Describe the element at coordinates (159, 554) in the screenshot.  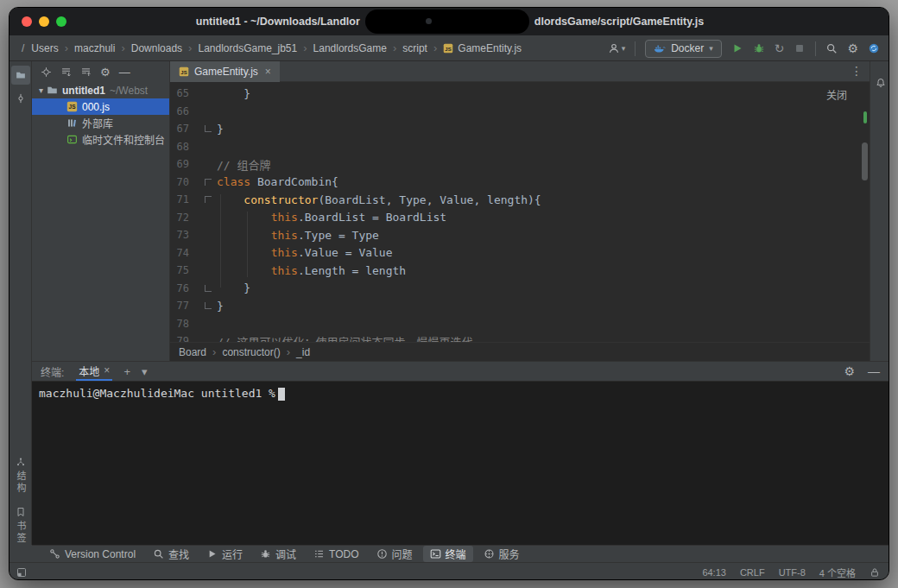
I see `find-icon` at that location.